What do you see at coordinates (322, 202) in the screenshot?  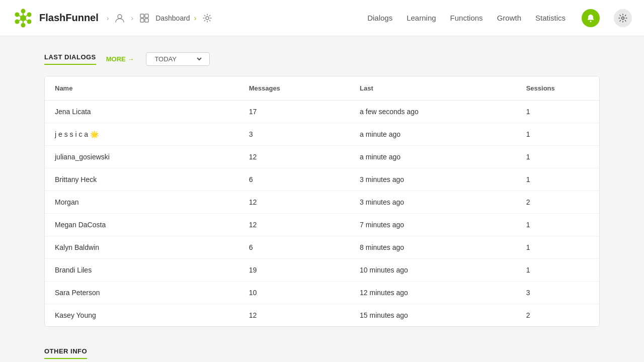 I see `table-row: Morgan123 minutes ago2` at bounding box center [322, 202].